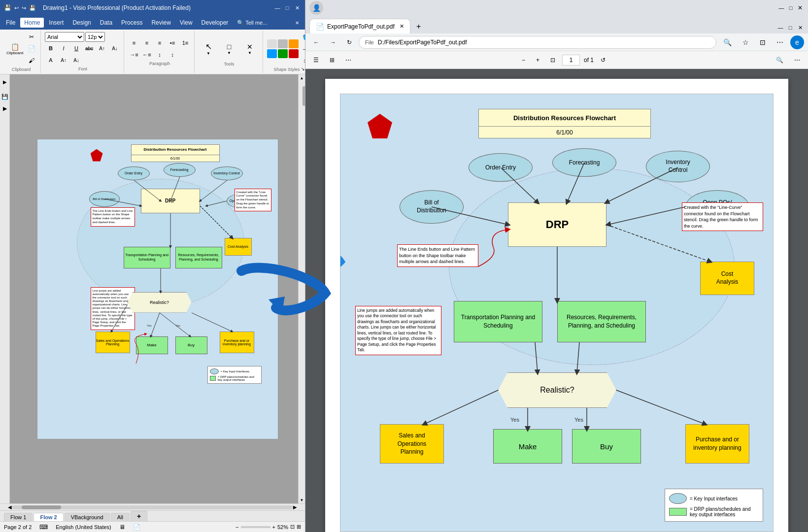 The width and height of the screenshot is (808, 532). What do you see at coordinates (76, 48) in the screenshot?
I see `underline-button: U` at bounding box center [76, 48].